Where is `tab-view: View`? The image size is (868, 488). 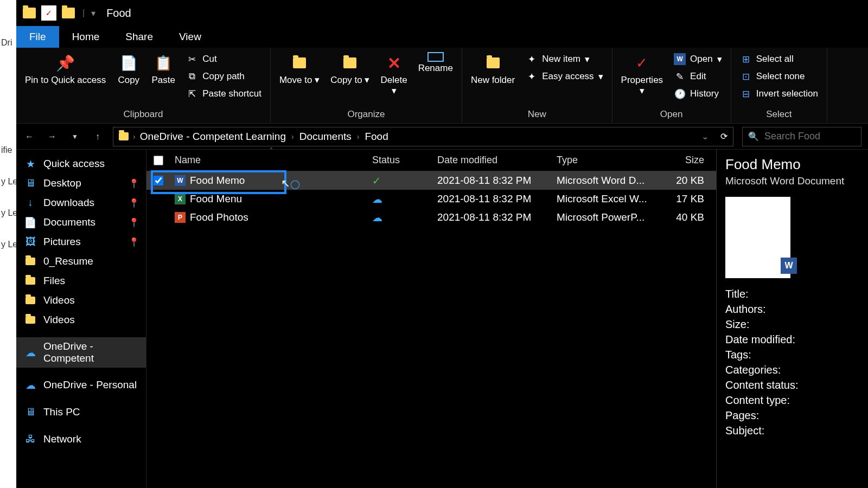
tab-view: View is located at coordinates (190, 37).